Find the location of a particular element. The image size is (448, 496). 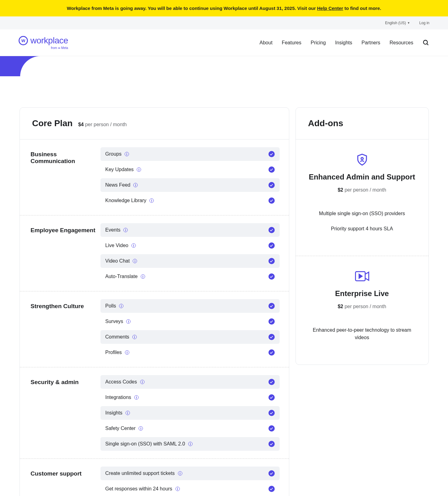

topbar: English (US) ▼ Log in is located at coordinates (224, 23).